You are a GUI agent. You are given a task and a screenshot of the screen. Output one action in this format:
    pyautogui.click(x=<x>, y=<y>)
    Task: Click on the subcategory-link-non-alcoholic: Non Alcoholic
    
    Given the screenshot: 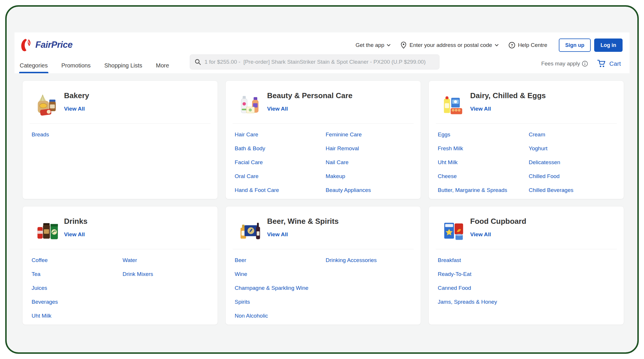 What is the action you would take?
    pyautogui.click(x=272, y=316)
    